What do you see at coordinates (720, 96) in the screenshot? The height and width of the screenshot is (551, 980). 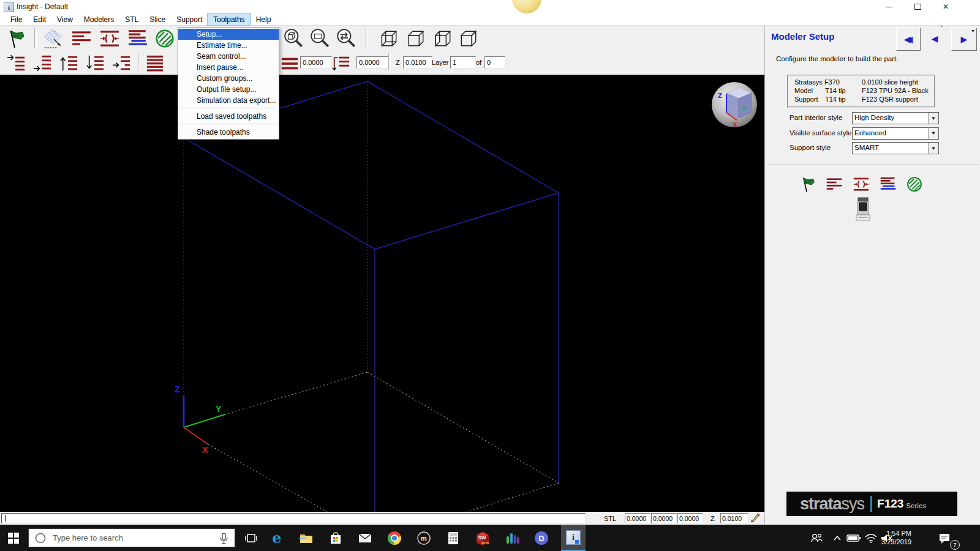 I see `orb-z-label: Z` at bounding box center [720, 96].